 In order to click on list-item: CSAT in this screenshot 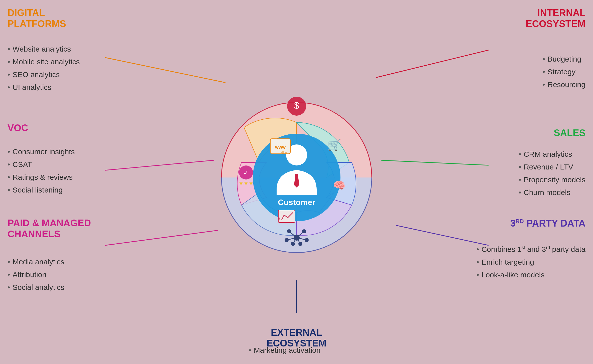, I will do `click(41, 164)`.